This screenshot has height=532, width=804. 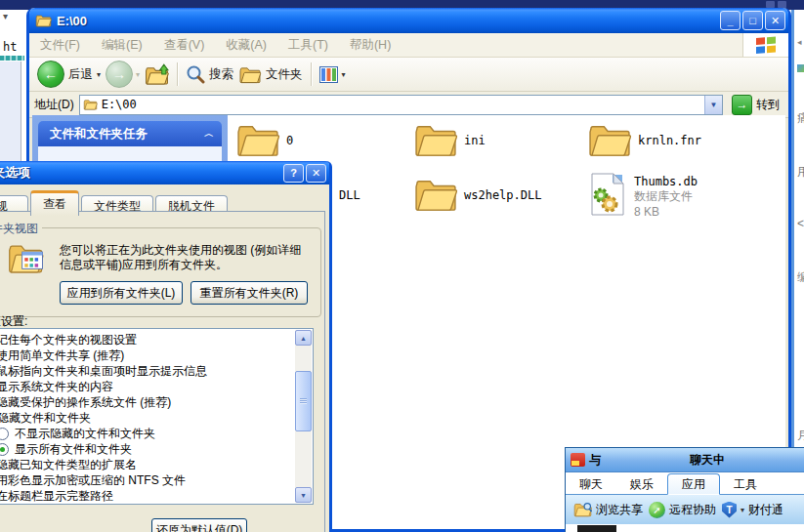 I want to click on tenpay-shield-icon: T, so click(x=729, y=510).